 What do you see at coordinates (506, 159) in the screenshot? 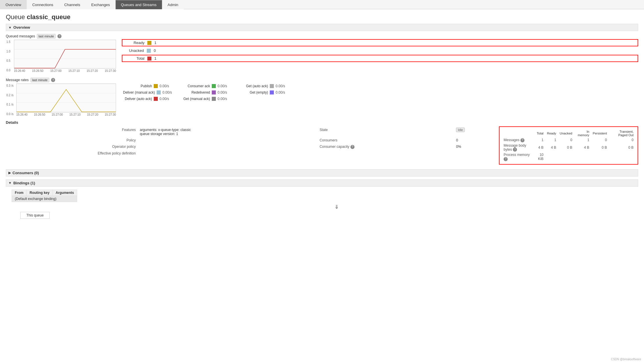
I see `process-memory-help-icon: ?` at bounding box center [506, 159].